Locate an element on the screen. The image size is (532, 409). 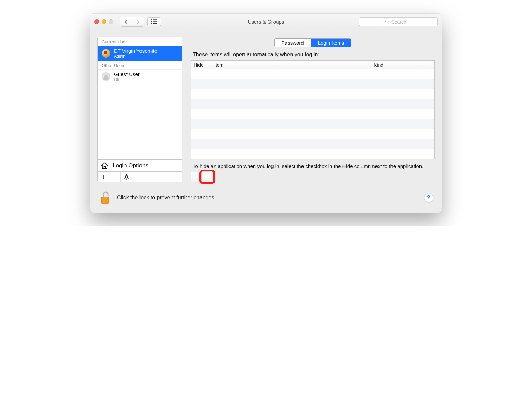
login-options-label: Login Options is located at coordinates (130, 166).